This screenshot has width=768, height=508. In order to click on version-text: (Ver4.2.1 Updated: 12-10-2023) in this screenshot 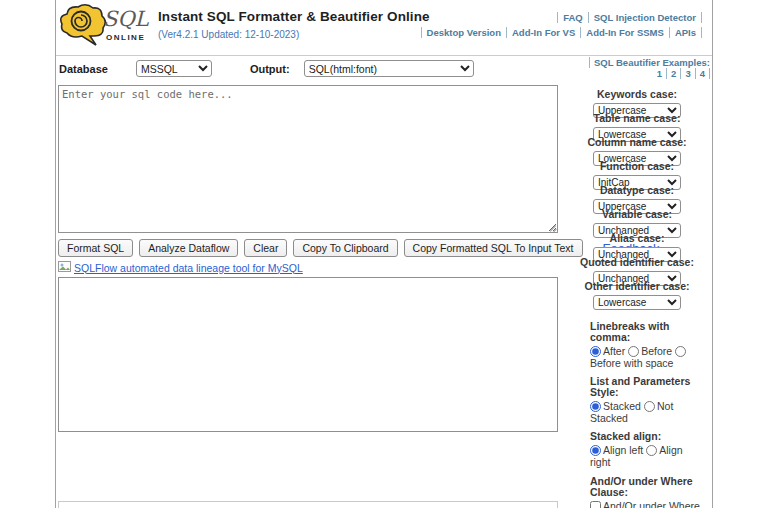, I will do `click(294, 34)`.